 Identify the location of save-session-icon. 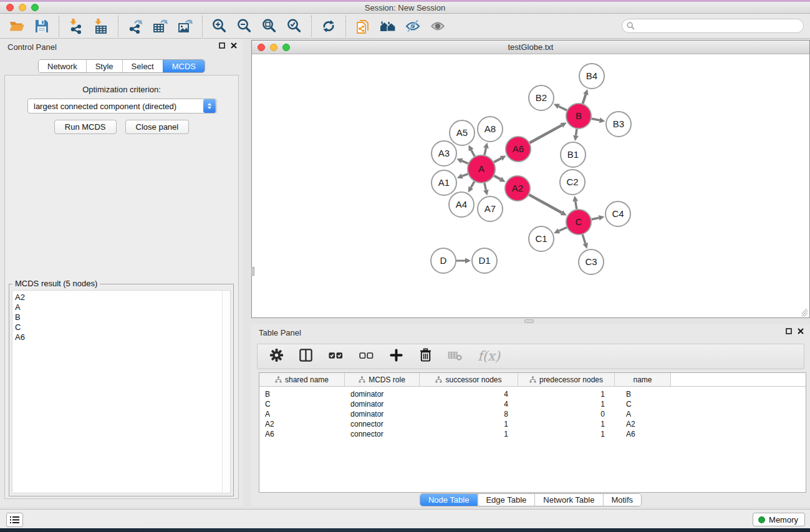
(42, 26).